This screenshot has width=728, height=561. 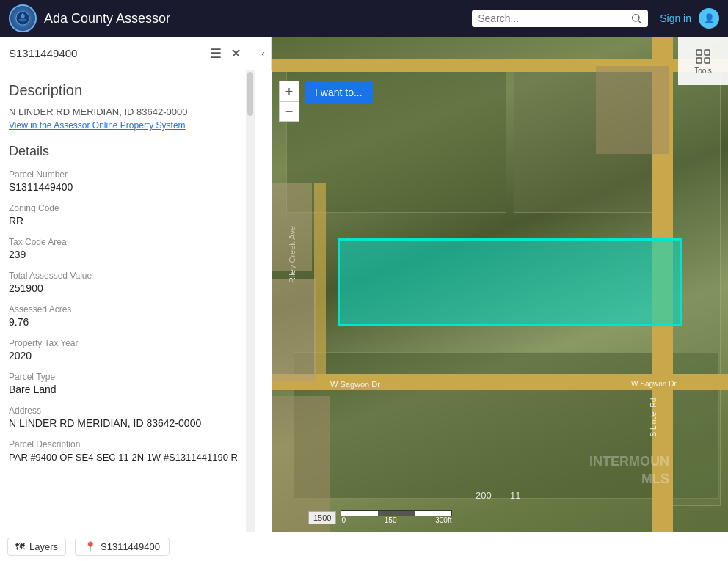 What do you see at coordinates (364, 18) in the screenshot?
I see `app-header: Ada County Assessor Sign in 👤` at bounding box center [364, 18].